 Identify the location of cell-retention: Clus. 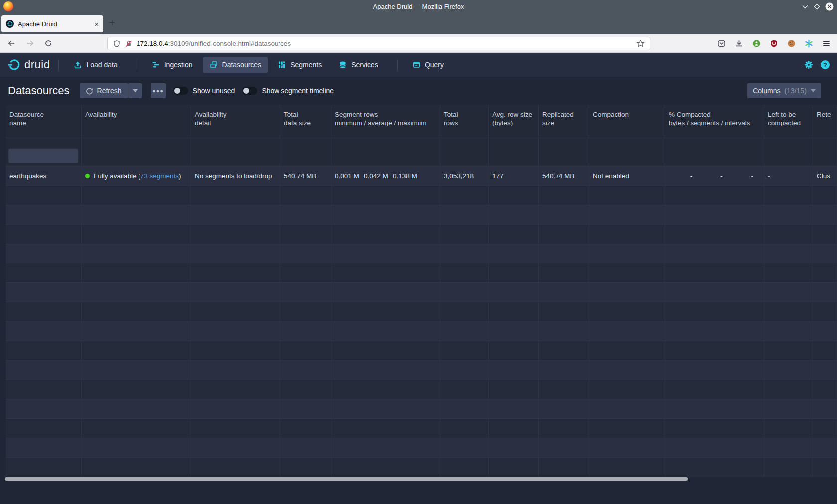
(825, 176).